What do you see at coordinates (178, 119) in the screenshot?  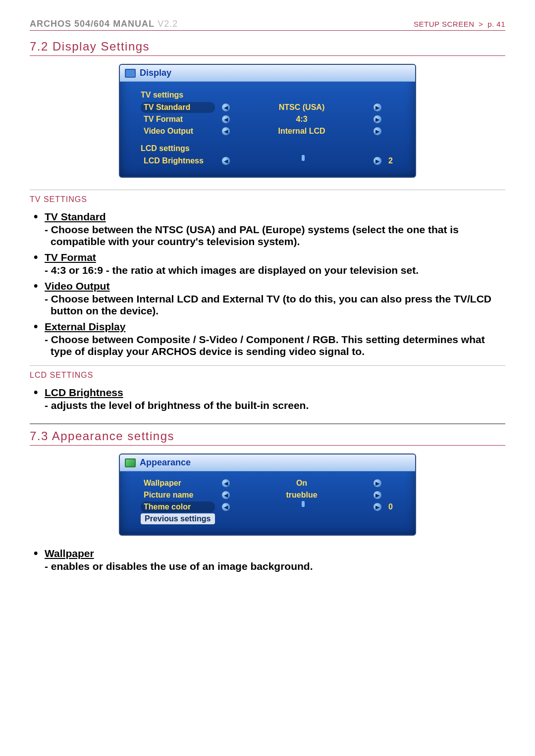 I see `lbl-tv-format: TV Format` at bounding box center [178, 119].